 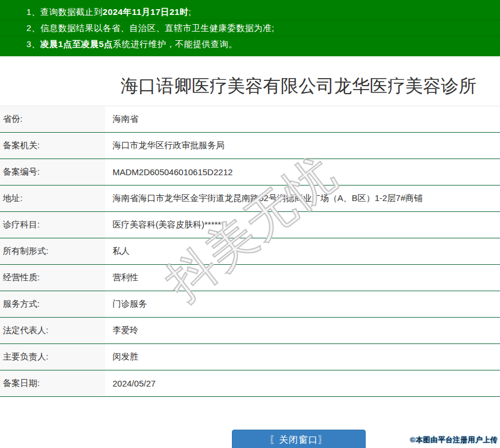 What do you see at coordinates (33, 11) in the screenshot?
I see `notice-number: 1、` at bounding box center [33, 11].